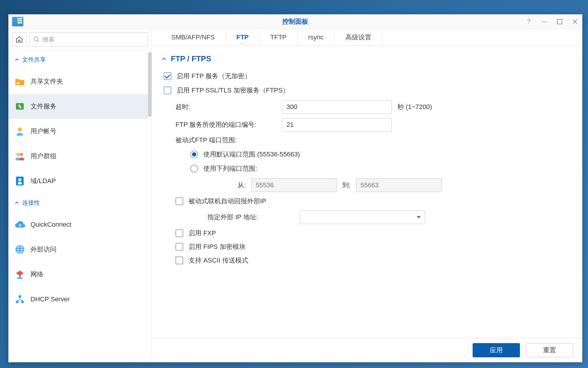 The height and width of the screenshot is (368, 588). I want to click on ext-ip-select, so click(363, 217).